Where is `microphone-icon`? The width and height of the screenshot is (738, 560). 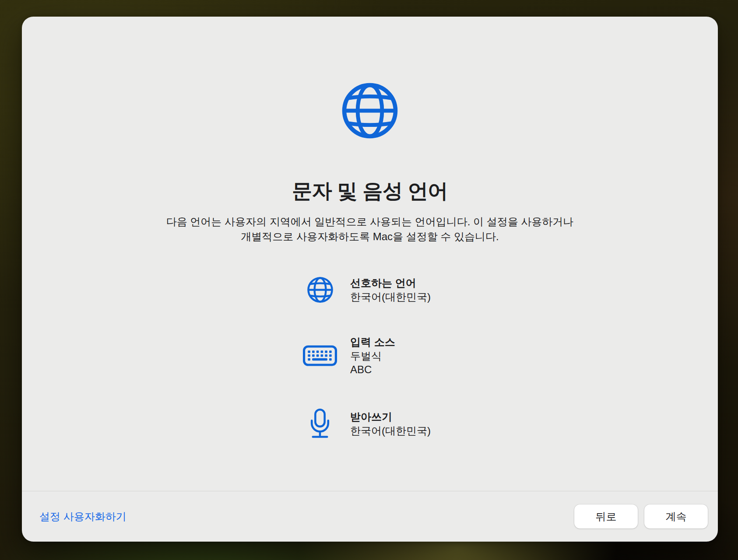 microphone-icon is located at coordinates (320, 424).